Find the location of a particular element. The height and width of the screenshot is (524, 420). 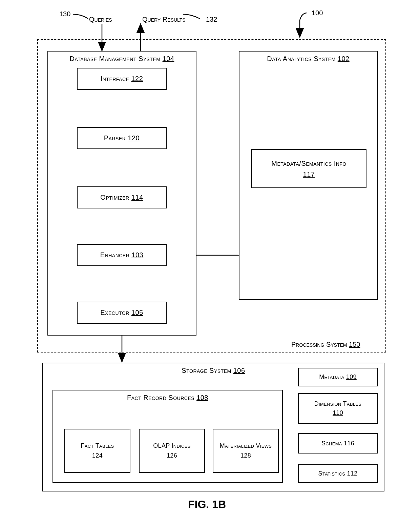

statistics-box: Statistics 112 is located at coordinates (338, 474).